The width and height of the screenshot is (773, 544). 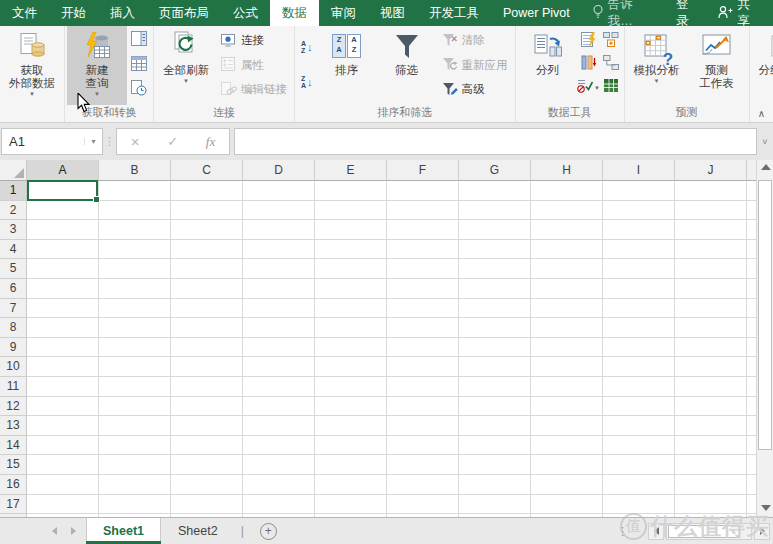 I want to click on row-header: 15, so click(x=14, y=465).